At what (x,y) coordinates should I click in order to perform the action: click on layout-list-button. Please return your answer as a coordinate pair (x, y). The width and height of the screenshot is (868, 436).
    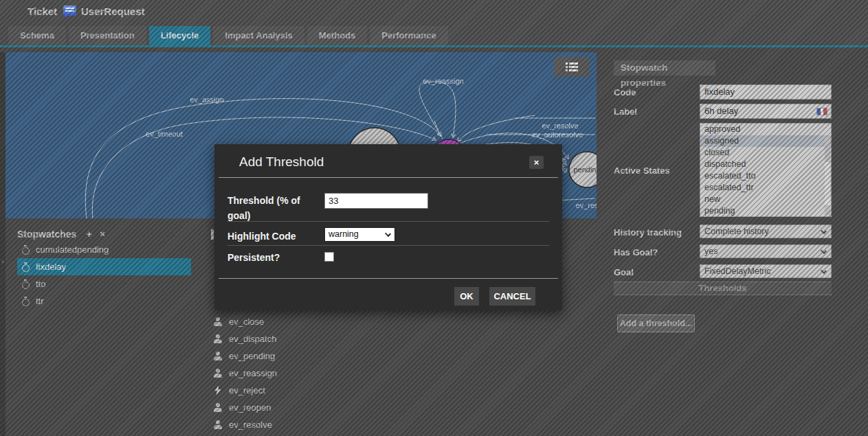
    Looking at the image, I should click on (572, 67).